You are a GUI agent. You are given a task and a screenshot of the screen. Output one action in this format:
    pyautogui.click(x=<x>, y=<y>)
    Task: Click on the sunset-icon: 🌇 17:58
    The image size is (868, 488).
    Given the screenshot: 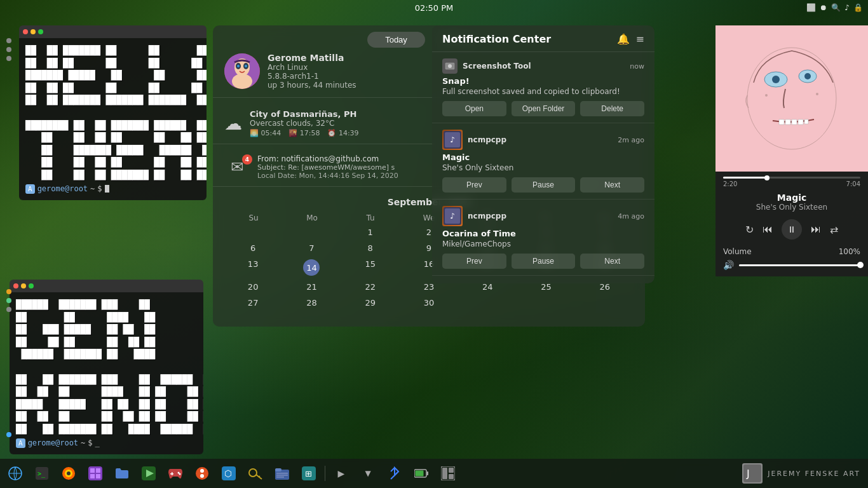 What is the action you would take?
    pyautogui.click(x=304, y=133)
    